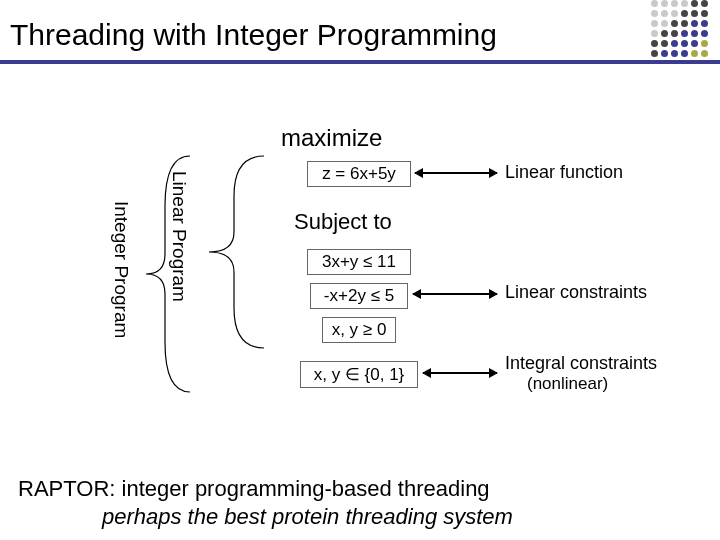  What do you see at coordinates (564, 172) in the screenshot?
I see `annotation-objective: Linear function` at bounding box center [564, 172].